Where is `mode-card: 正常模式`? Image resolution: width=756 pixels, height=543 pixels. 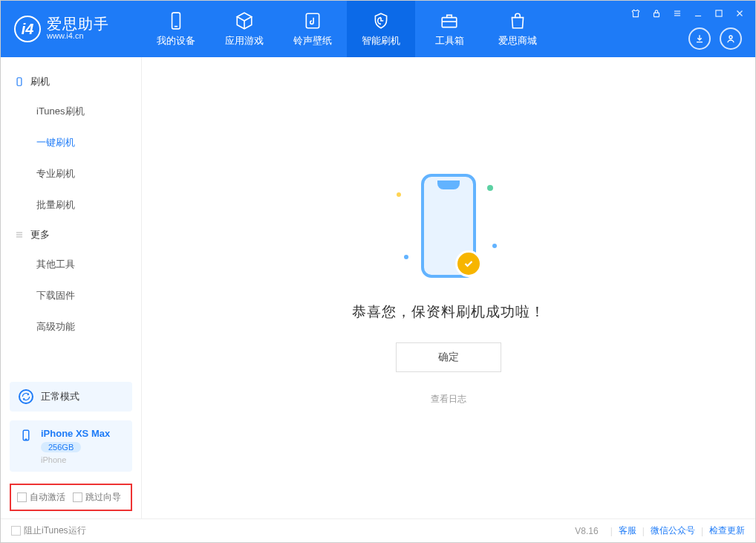
mode-card: 正常模式 is located at coordinates (71, 397).